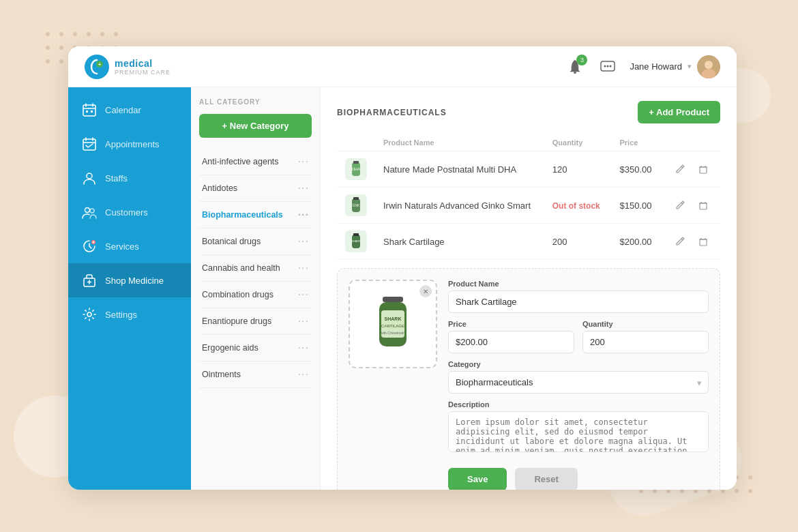  I want to click on add-product-button: + Add Product, so click(679, 112).